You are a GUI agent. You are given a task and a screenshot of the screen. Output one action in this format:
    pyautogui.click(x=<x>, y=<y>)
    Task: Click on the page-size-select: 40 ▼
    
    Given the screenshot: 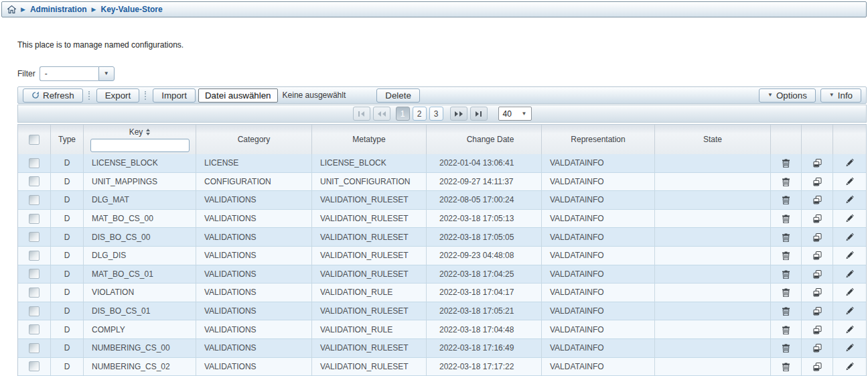 What is the action you would take?
    pyautogui.click(x=515, y=114)
    